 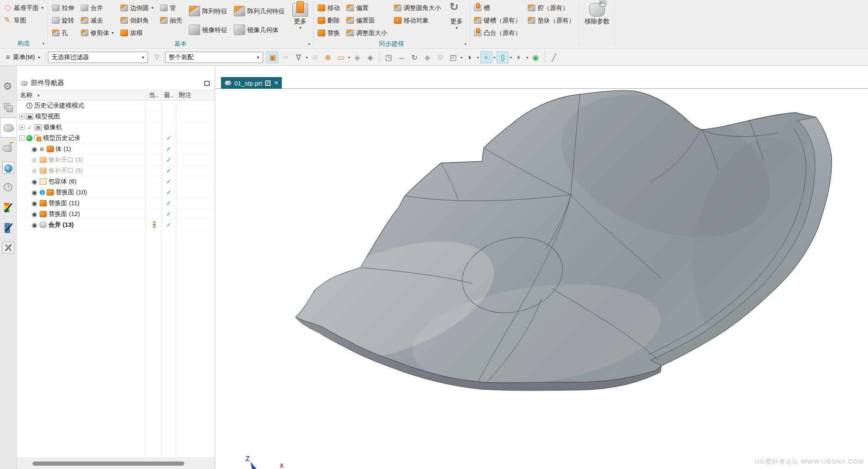 What do you see at coordinates (116, 203) in the screenshot?
I see `tree-row-replace-face-11: ◉替换面 (11)✓` at bounding box center [116, 203].